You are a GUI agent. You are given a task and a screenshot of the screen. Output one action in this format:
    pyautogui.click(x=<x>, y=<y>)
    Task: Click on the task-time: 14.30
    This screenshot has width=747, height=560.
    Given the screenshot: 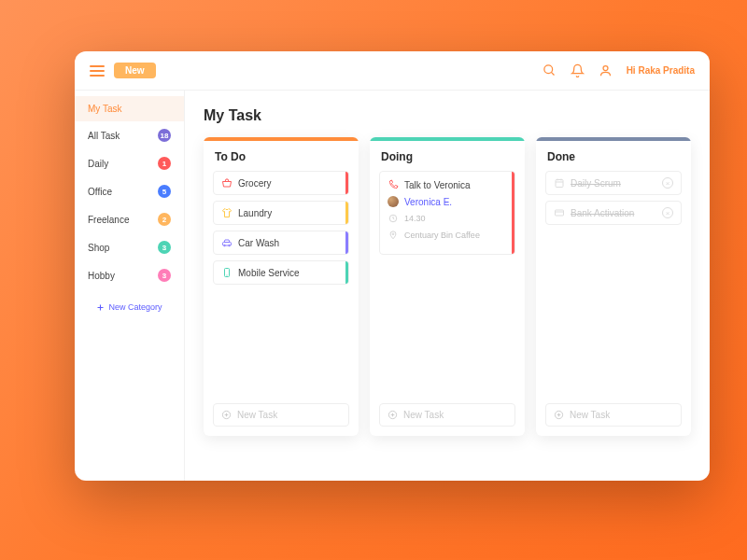 What is the action you would take?
    pyautogui.click(x=415, y=218)
    